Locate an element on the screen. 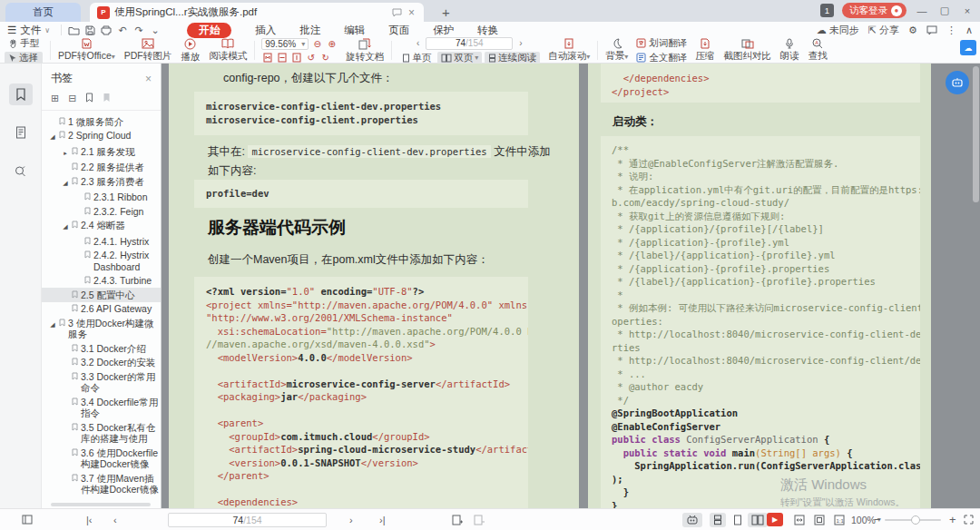 Image resolution: width=980 pixels, height=530 pixels. background-button: 背景▾ is located at coordinates (617, 51).